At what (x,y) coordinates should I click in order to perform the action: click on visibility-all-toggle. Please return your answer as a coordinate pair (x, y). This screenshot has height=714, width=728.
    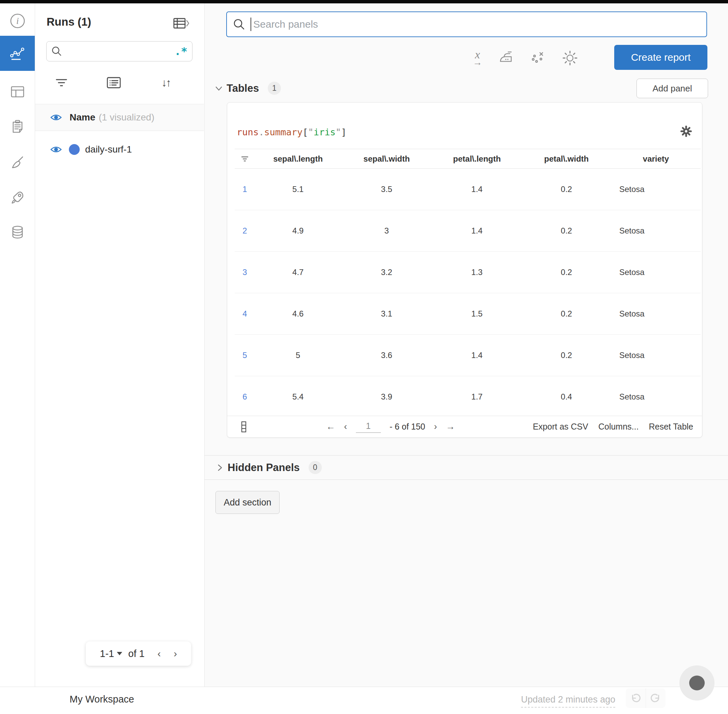
    Looking at the image, I should click on (56, 117).